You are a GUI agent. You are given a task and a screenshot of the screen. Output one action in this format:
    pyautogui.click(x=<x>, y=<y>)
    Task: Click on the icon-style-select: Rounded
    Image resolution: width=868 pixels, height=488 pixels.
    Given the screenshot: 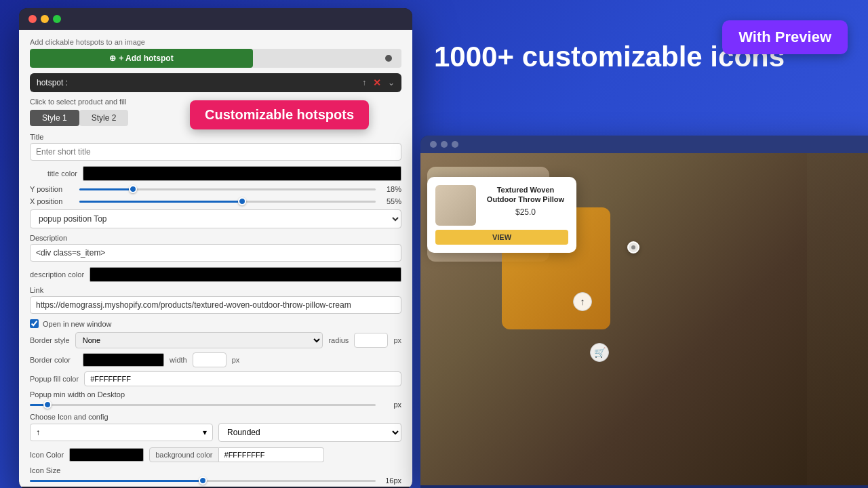 What is the action you would take?
    pyautogui.click(x=310, y=432)
    